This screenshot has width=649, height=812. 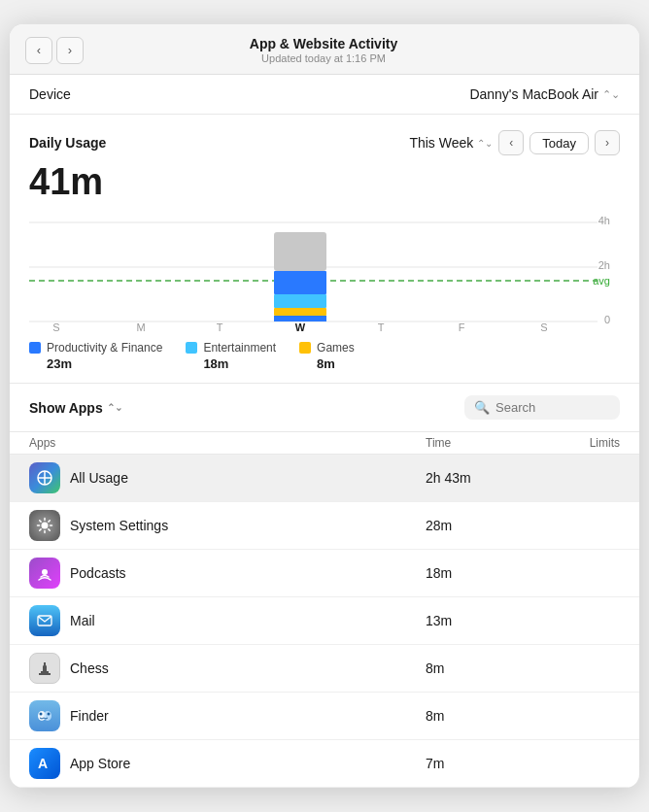 I want to click on search-icon: 🔍, so click(x=482, y=408).